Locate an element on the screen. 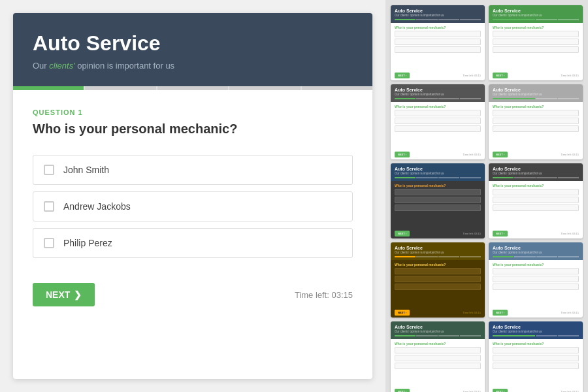  option-1: John Smith is located at coordinates (193, 170).